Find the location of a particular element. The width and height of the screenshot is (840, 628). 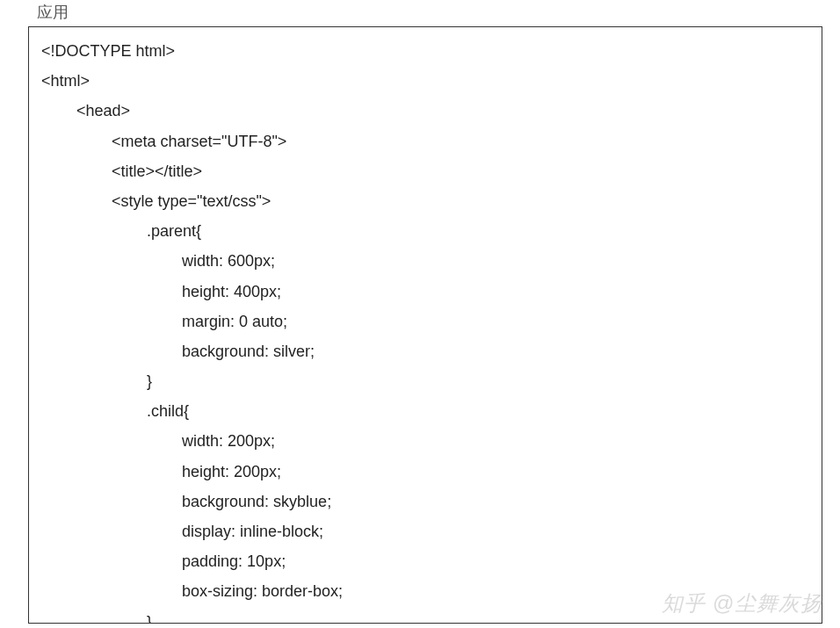

code-line: padding: 10px; is located at coordinates (425, 561).